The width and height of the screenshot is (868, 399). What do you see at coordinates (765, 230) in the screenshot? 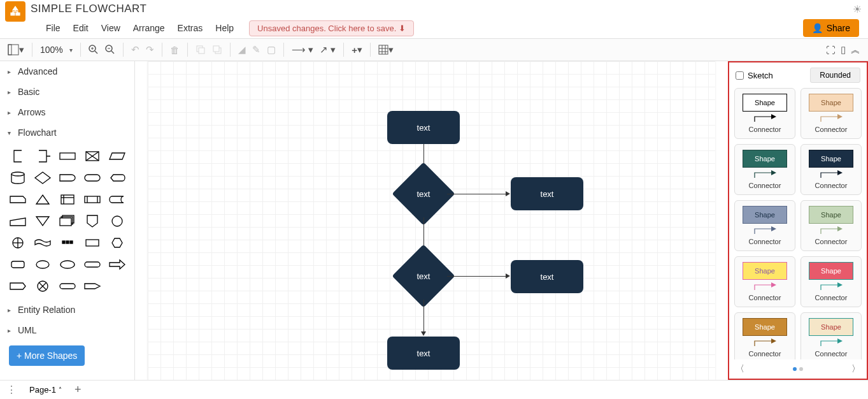
I see `style-connector-preview` at bounding box center [765, 230].